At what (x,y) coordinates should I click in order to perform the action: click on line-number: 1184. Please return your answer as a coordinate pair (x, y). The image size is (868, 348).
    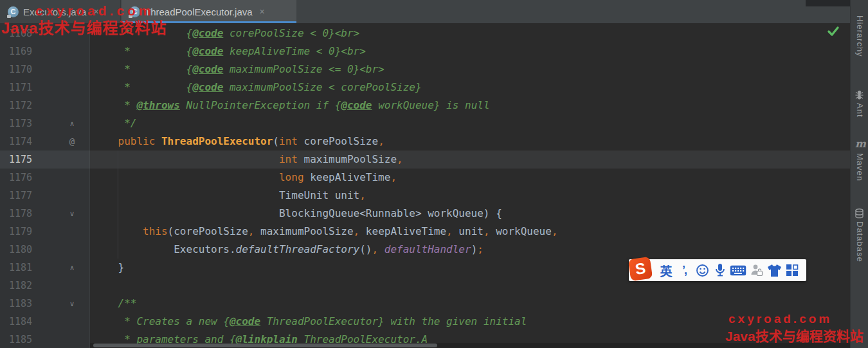
    Looking at the image, I should click on (28, 322).